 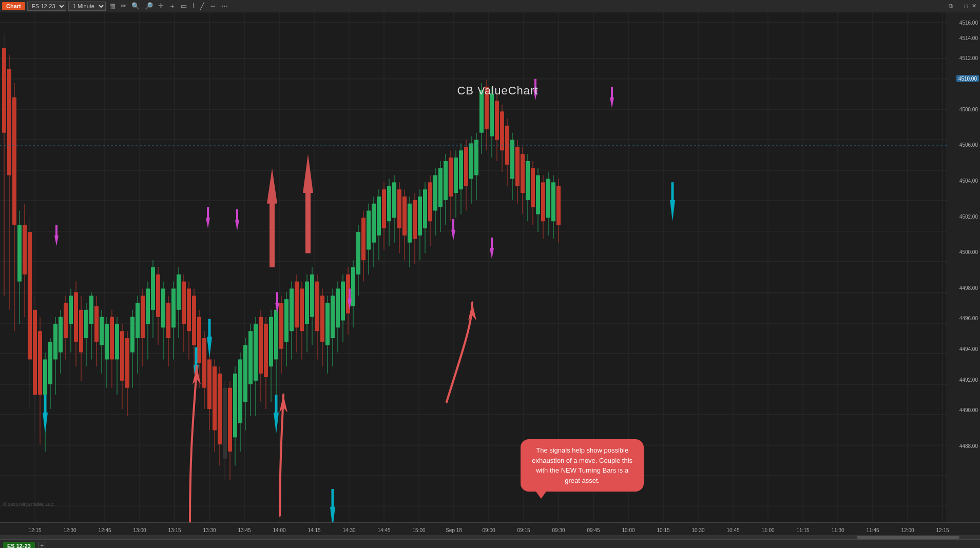 I want to click on time-1200: 12:00, so click(x=908, y=531).